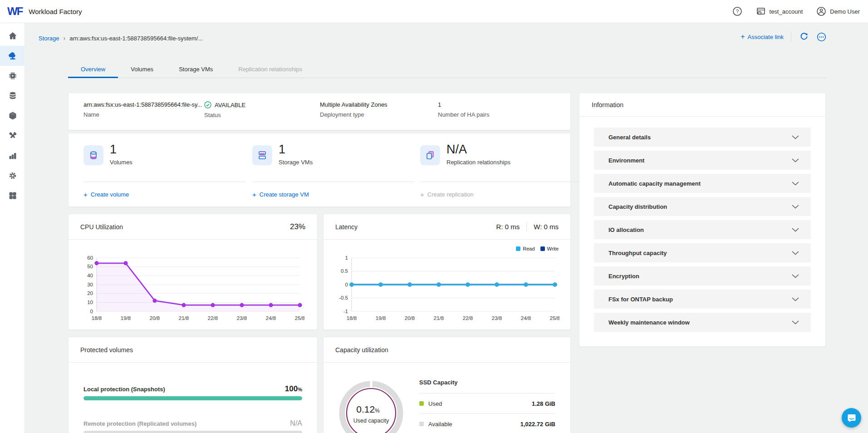 The width and height of the screenshot is (868, 433). What do you see at coordinates (447, 385) in the screenshot?
I see `capacity-utilization-card: Capacity utilization 0.12% Used capacity…` at bounding box center [447, 385].